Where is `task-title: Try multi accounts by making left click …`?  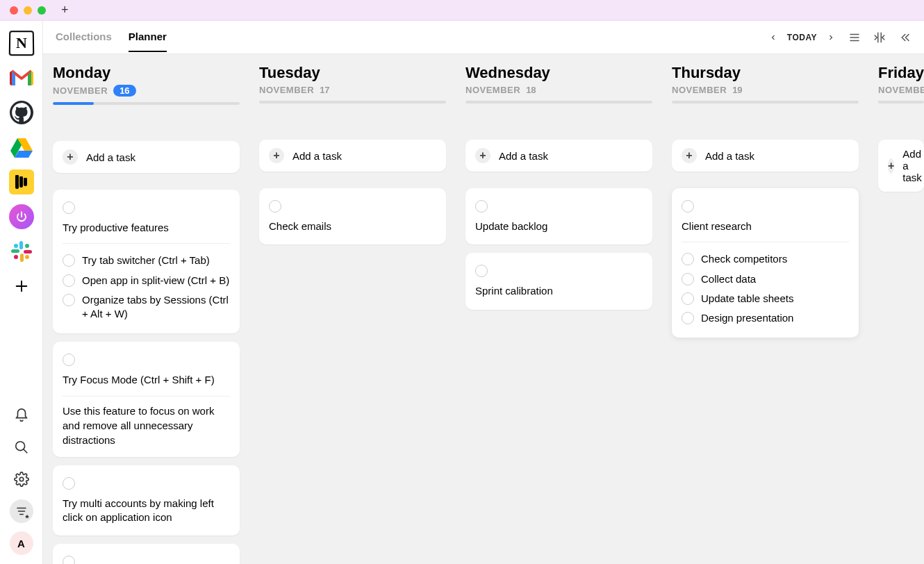 task-title: Try multi accounts by making left click … is located at coordinates (146, 511).